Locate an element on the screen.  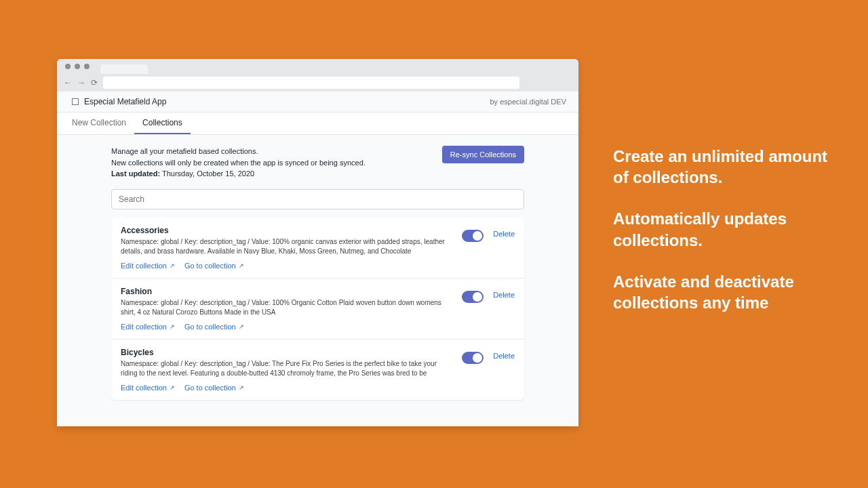
marketing-line-2: Automatically updates collections. is located at coordinates (725, 229).